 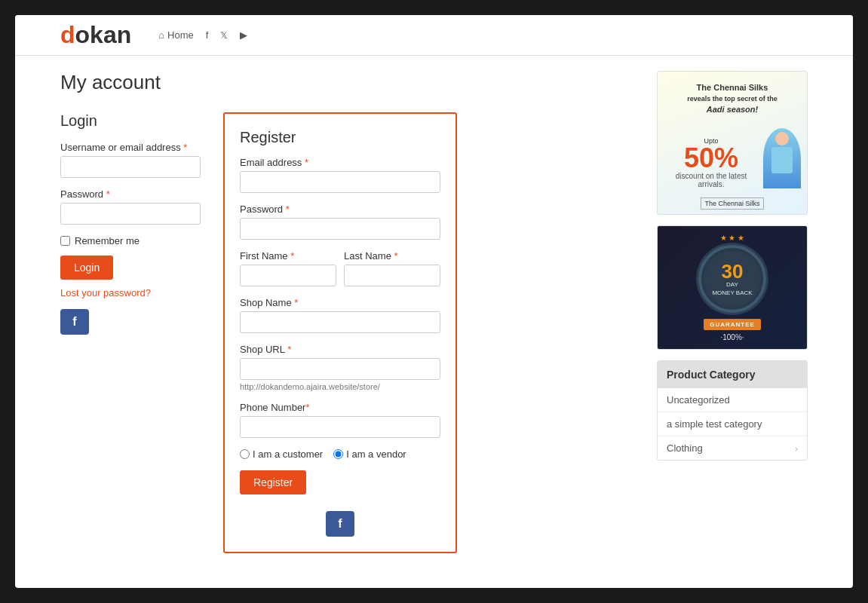 What do you see at coordinates (130, 160) in the screenshot?
I see `username-form-group: Username or email address *` at bounding box center [130, 160].